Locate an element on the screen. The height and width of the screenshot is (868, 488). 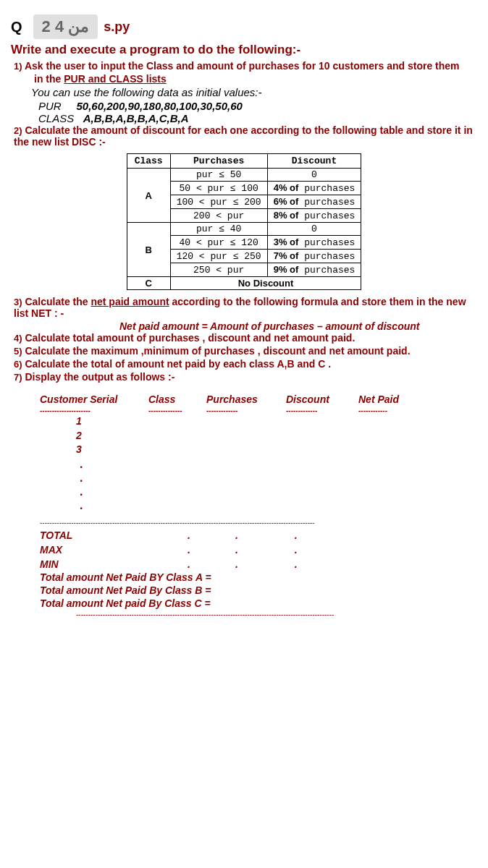
disc-cell: 6% of purchases is located at coordinates (314, 203).